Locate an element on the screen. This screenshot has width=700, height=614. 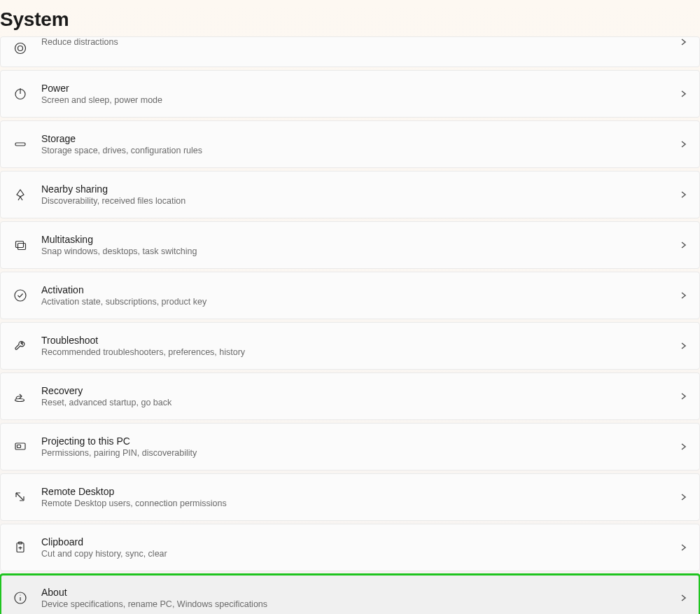
settings-item-multitask: MultitaskingSnap windows, desktops, task… is located at coordinates (350, 245).